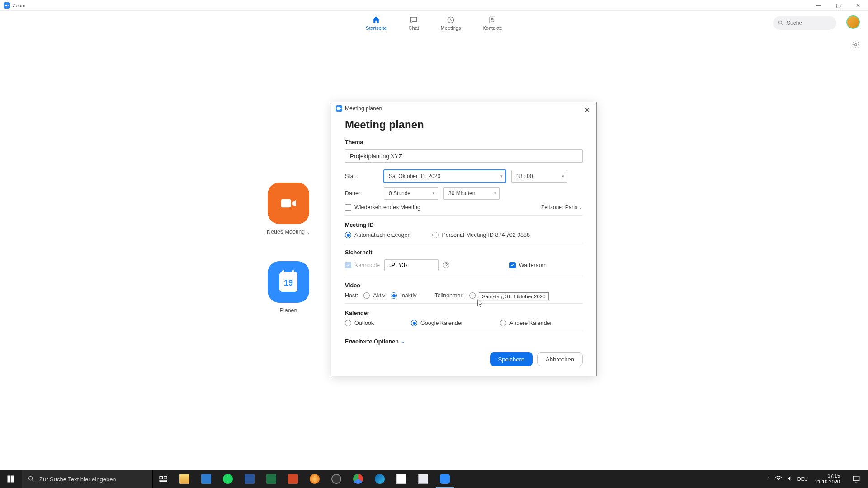  Describe the element at coordinates (408, 296) in the screenshot. I see `inactive-label: Inaktiv` at that location.